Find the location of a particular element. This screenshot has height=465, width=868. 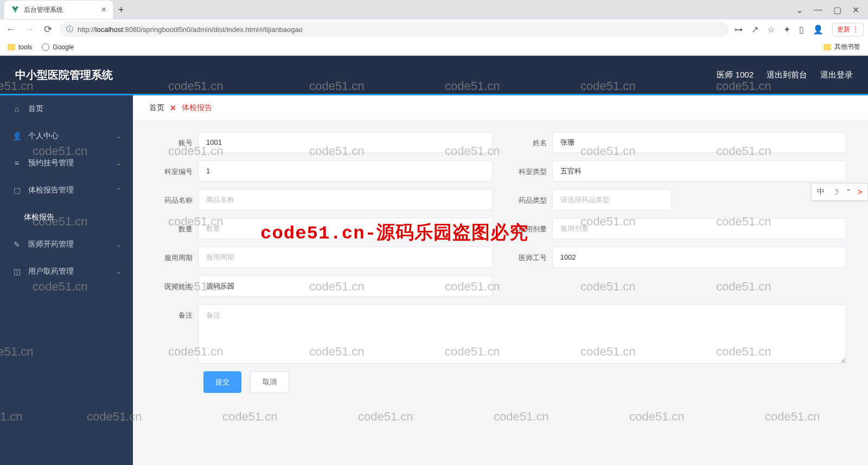

input-drug-name is located at coordinates (345, 199).